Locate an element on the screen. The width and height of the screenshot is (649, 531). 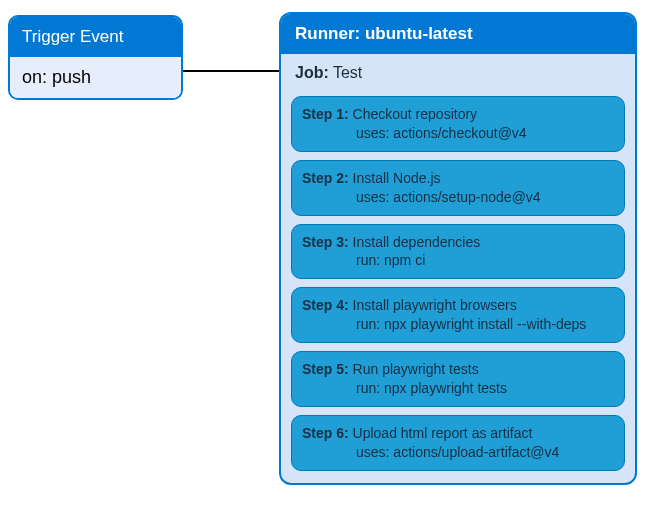
job-row: Job: Test is located at coordinates (458, 71).